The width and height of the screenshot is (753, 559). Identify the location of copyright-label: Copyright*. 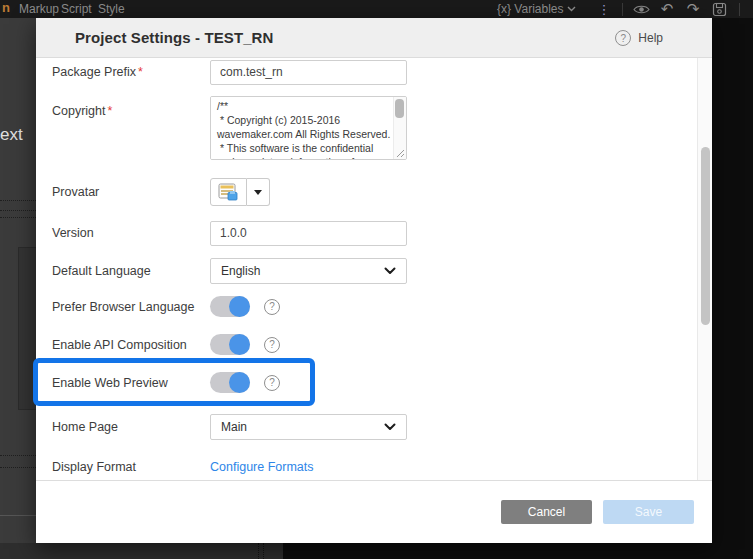
(131, 111).